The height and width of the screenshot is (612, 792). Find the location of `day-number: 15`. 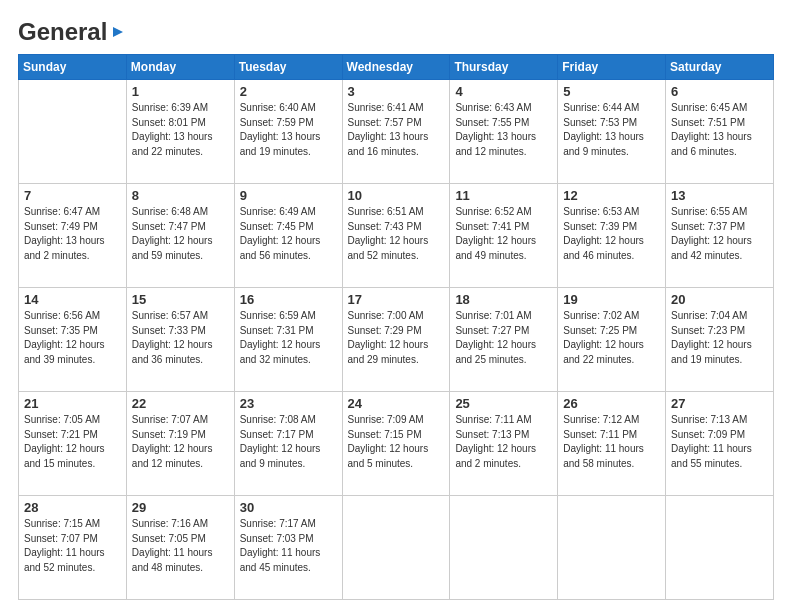

day-number: 15 is located at coordinates (180, 300).